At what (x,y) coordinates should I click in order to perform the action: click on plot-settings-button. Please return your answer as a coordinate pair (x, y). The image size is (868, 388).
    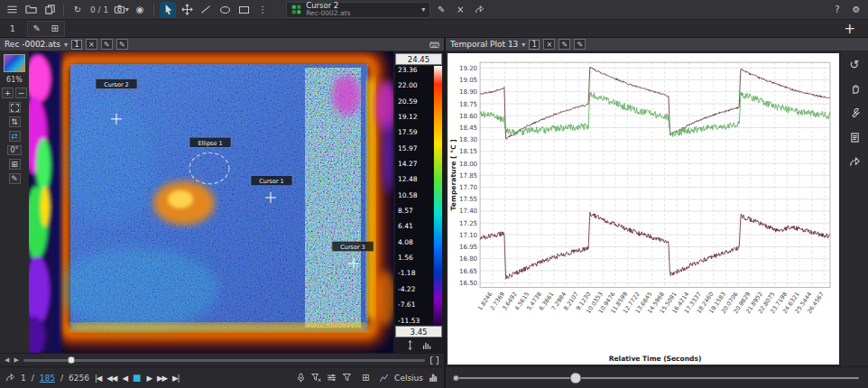
    Looking at the image, I should click on (854, 113).